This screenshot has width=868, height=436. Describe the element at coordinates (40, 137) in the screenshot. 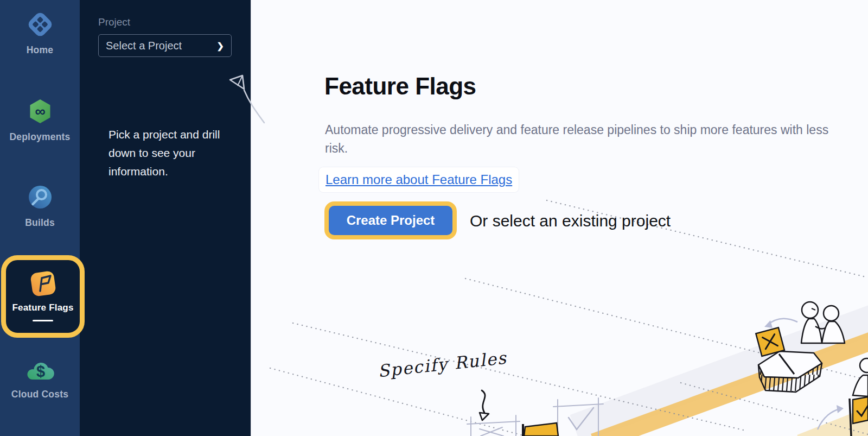

I see `nav-item-label: Deployments` at that location.